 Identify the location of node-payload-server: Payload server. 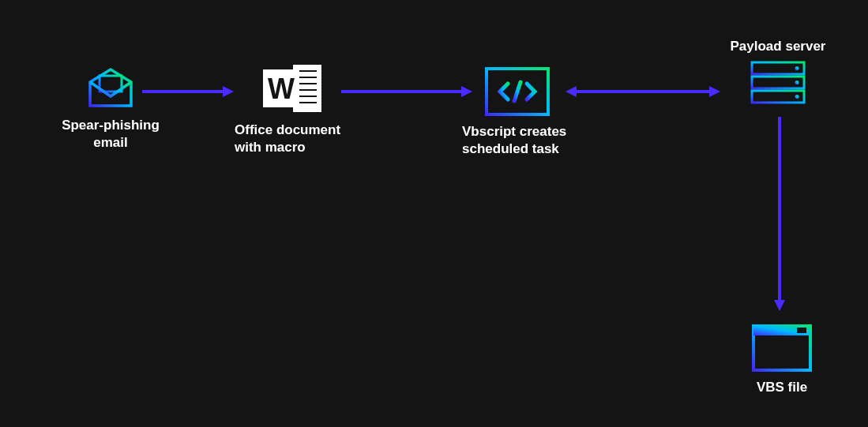
(778, 72).